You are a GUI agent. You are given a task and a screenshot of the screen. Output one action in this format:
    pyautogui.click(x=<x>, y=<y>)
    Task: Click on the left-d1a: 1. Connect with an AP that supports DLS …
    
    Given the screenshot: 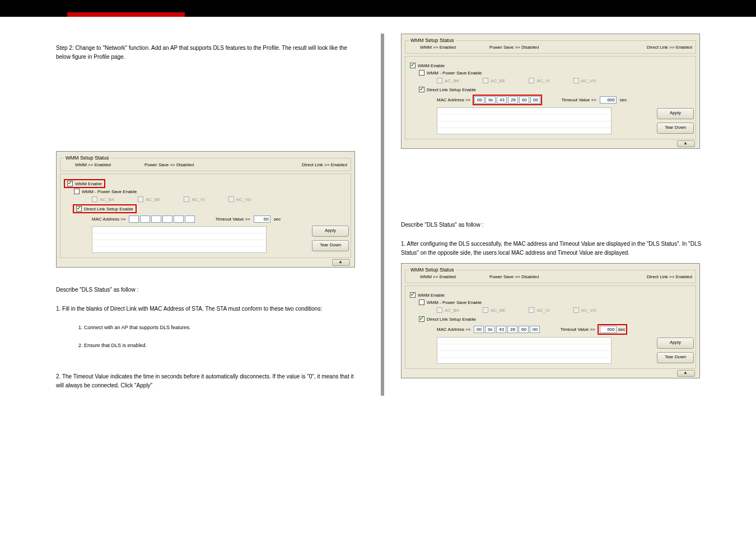 What is the action you would take?
    pyautogui.click(x=218, y=327)
    